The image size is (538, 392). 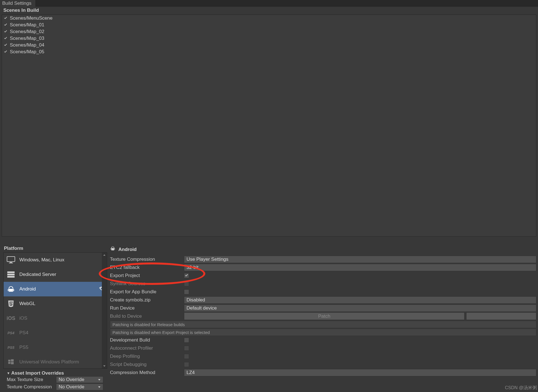 I want to click on platform-label: WebGL, so click(x=27, y=304).